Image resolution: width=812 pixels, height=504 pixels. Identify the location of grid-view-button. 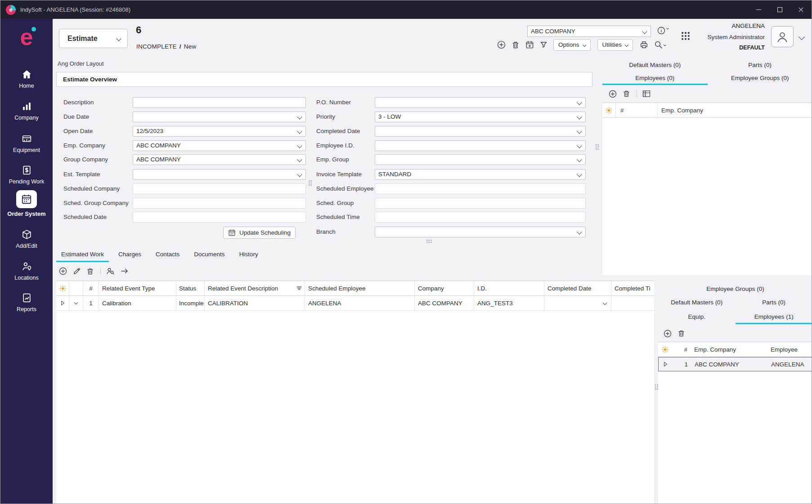
(646, 94).